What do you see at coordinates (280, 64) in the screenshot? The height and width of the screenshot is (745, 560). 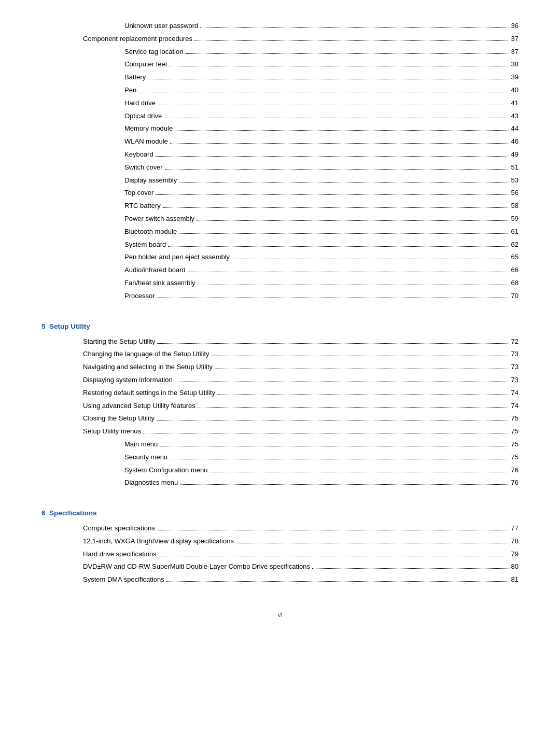 I see `toc-entry-computer-feet: Computer feet 38` at bounding box center [280, 64].